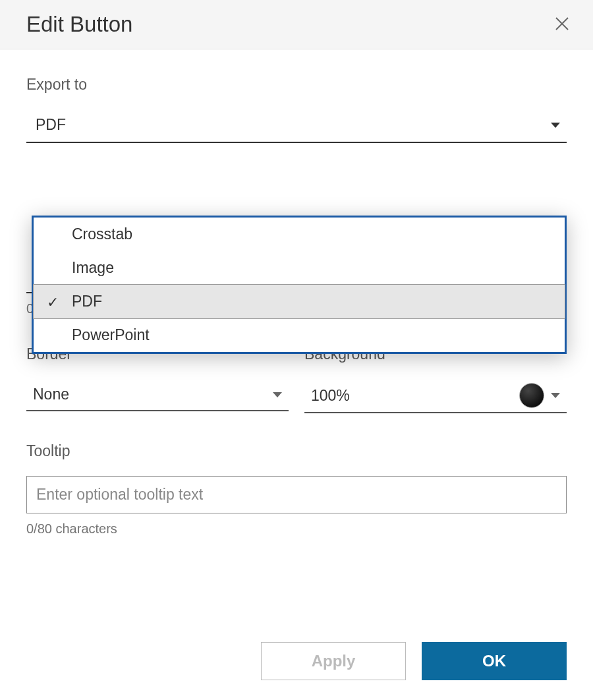 The image size is (593, 700). What do you see at coordinates (299, 268) in the screenshot?
I see `dropdown-option-image: Image` at bounding box center [299, 268].